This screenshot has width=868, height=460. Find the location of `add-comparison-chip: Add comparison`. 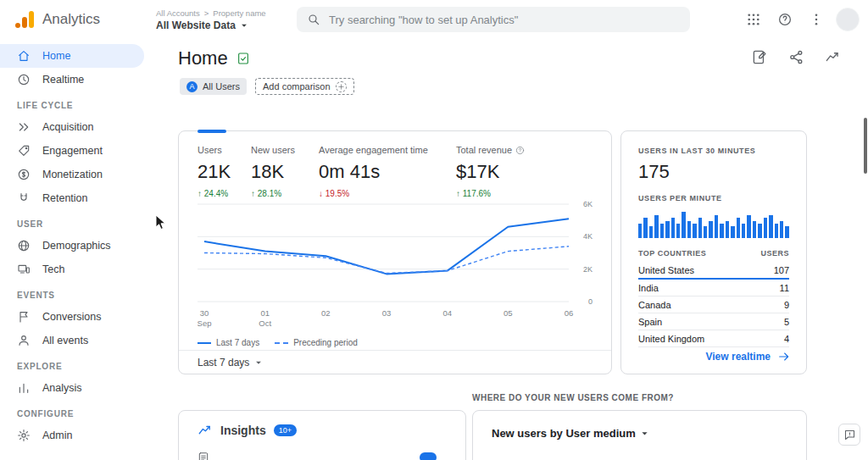

add-comparison-chip: Add comparison is located at coordinates (305, 86).